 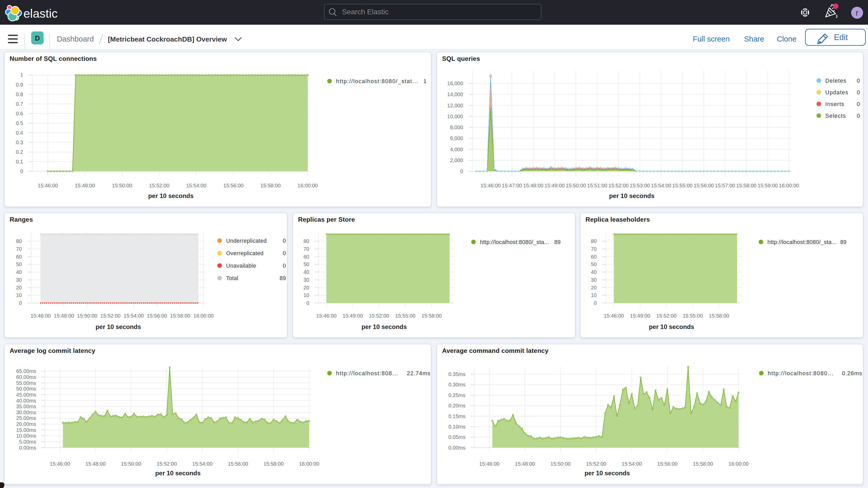 I want to click on svg-text: 12,000, so click(x=455, y=106).